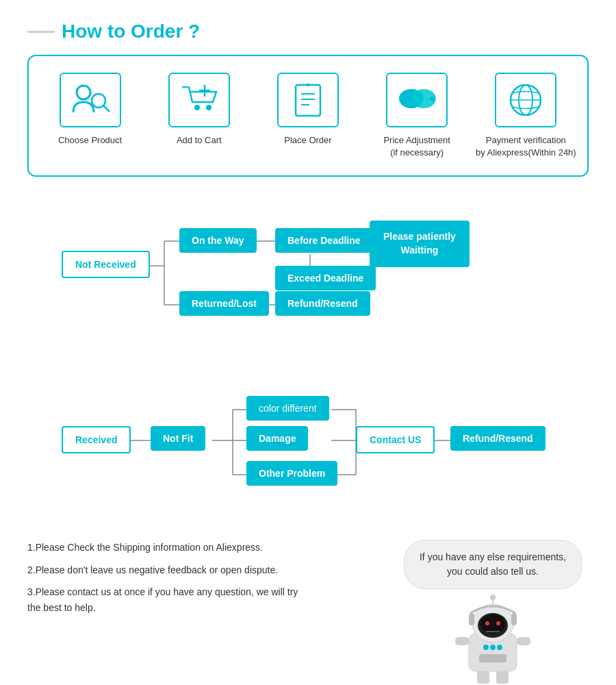  Describe the element at coordinates (199, 110) in the screenshot. I see `step-add-to-cart: Add to Cart` at that location.